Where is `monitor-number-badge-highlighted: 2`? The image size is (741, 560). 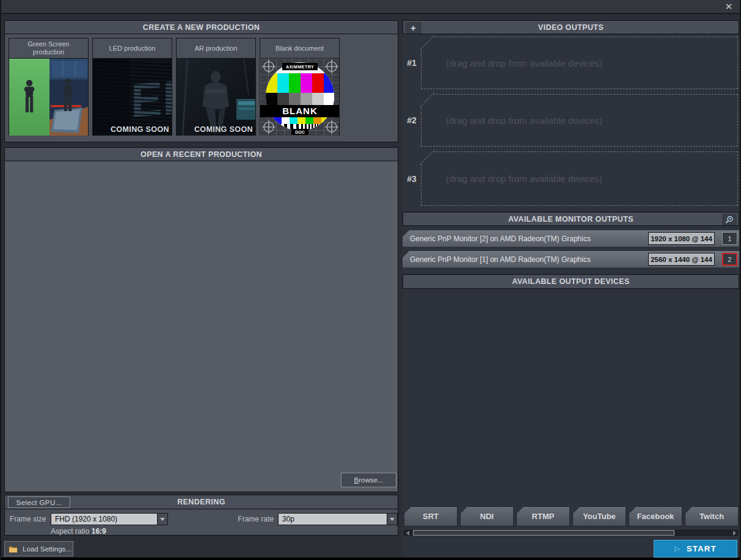
monitor-number-badge-highlighted: 2 is located at coordinates (729, 259).